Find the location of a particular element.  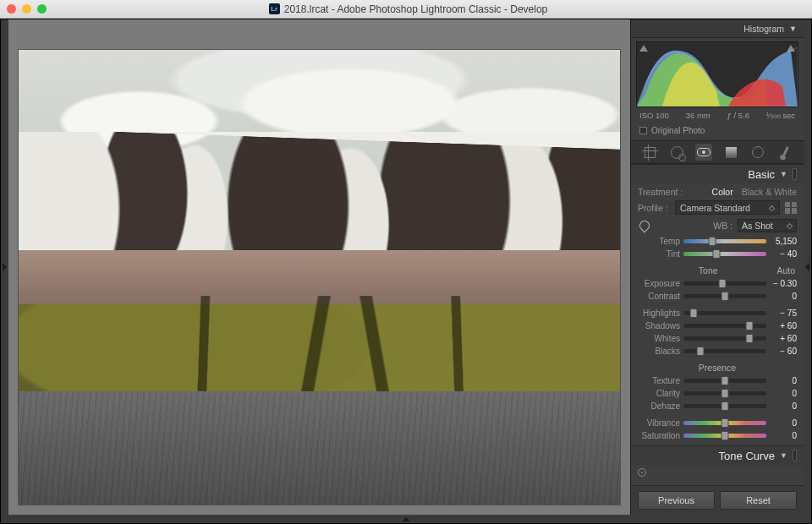

treatment-bw: Black & White is located at coordinates (770, 192).